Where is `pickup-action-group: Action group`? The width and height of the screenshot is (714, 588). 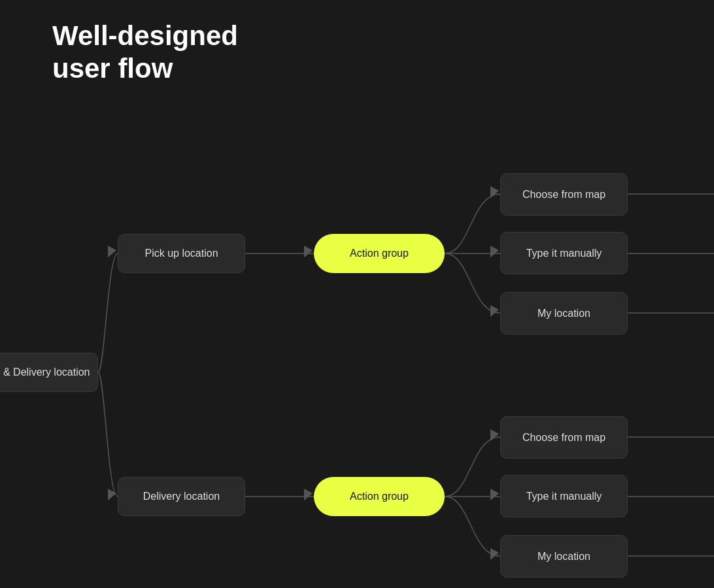
pickup-action-group: Action group is located at coordinates (379, 253).